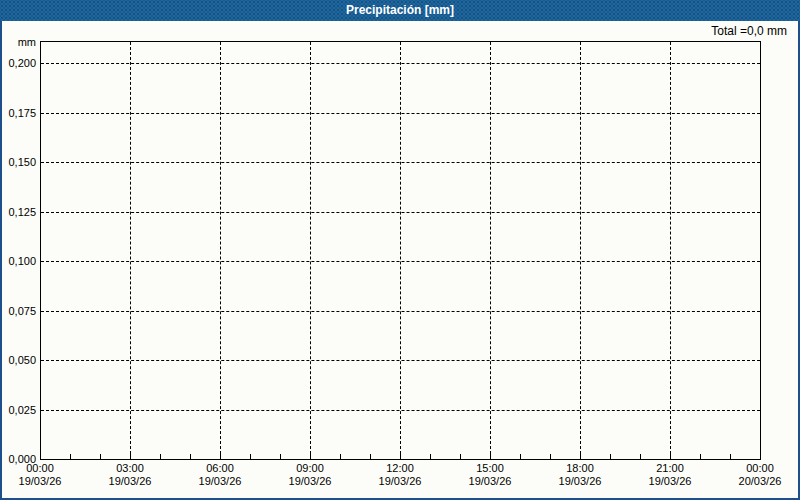 The width and height of the screenshot is (800, 500). Describe the element at coordinates (760, 475) in the screenshot. I see `x-tick-label: 00:0020/03/26` at that location.